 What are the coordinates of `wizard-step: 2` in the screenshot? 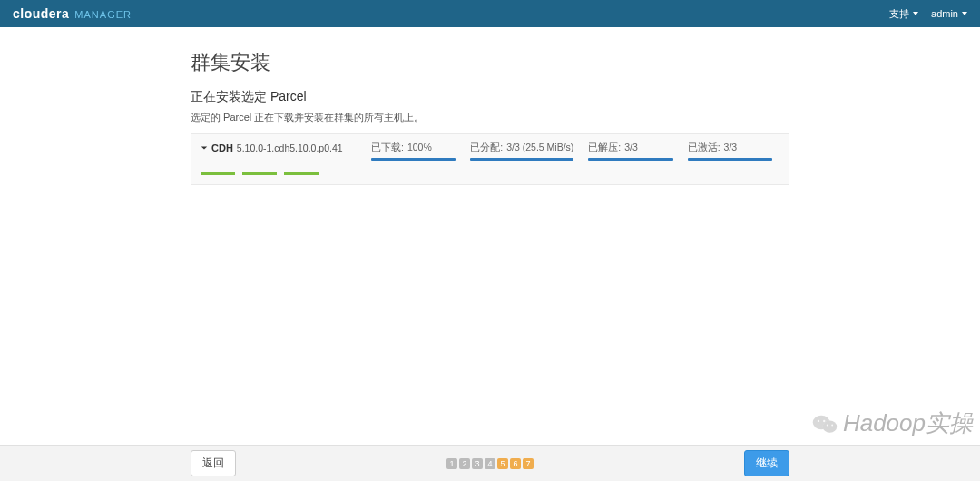 It's located at (465, 464).